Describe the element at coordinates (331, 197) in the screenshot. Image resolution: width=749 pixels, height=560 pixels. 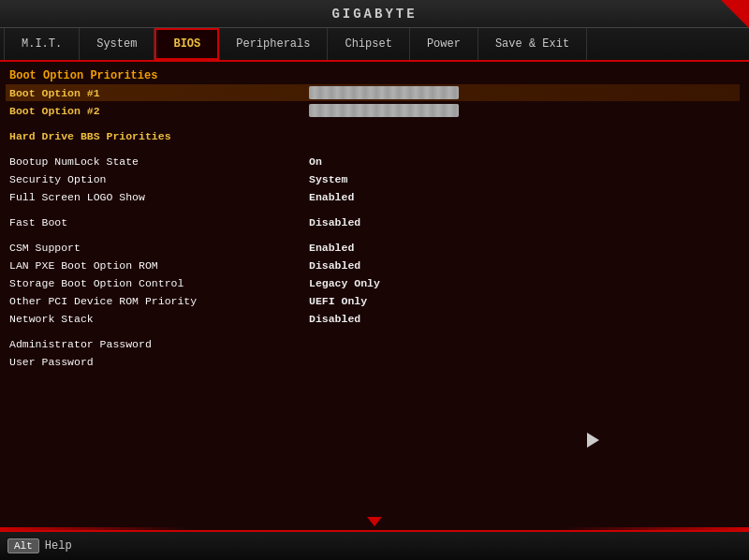
I see `logo-value: Enabled` at that location.